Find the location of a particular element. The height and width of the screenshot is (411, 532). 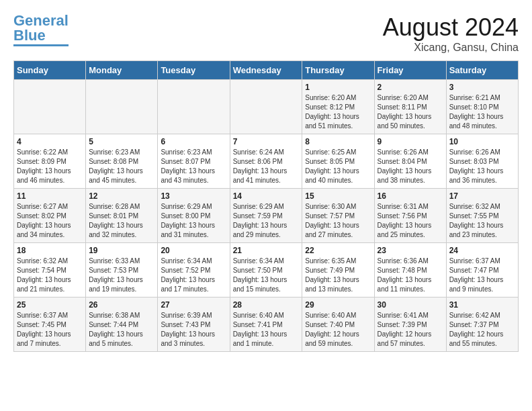

day-info: Sunrise: 6:29 AM Sunset: 8:00 PM Dayligh… is located at coordinates (193, 221).